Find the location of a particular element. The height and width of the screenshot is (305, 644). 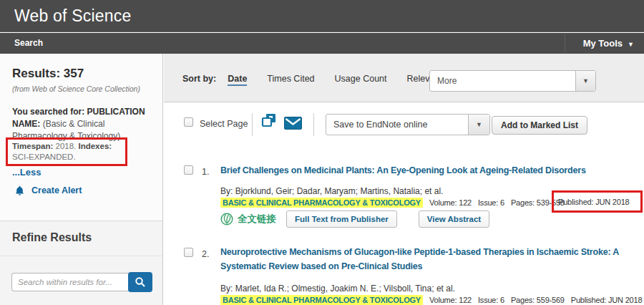

add-to-marked-list-button: Add to Marked List is located at coordinates (540, 125).